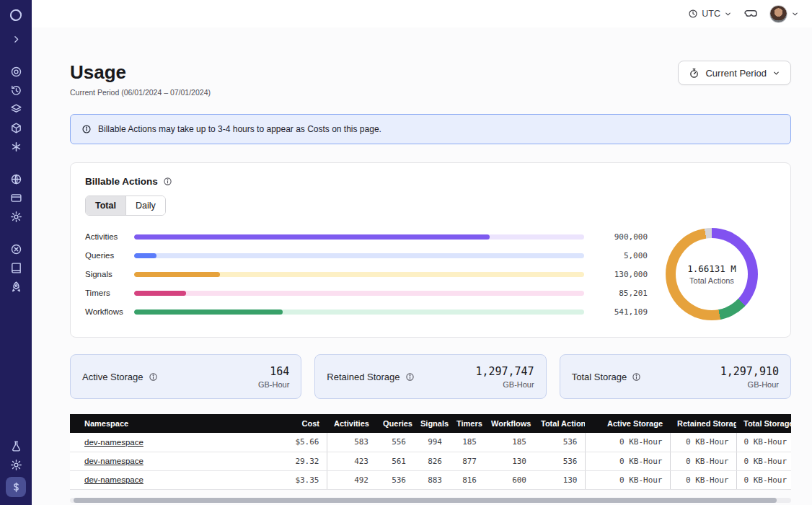 This screenshot has height=505, width=812. I want to click on credit-card-icon, so click(16, 198).